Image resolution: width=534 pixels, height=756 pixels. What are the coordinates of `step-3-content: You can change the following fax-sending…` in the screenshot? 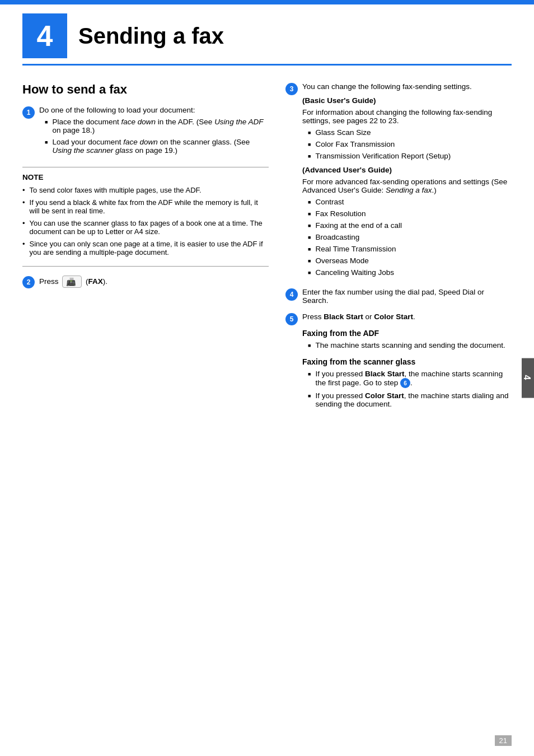 It's located at (407, 181).